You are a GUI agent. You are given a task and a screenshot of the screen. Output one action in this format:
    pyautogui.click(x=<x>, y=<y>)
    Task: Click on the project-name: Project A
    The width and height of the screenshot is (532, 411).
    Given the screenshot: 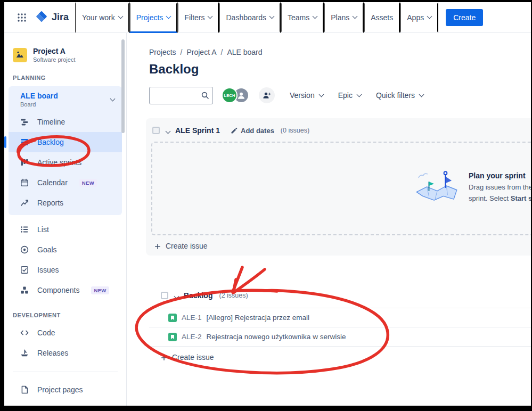 What is the action you would take?
    pyautogui.click(x=54, y=51)
    